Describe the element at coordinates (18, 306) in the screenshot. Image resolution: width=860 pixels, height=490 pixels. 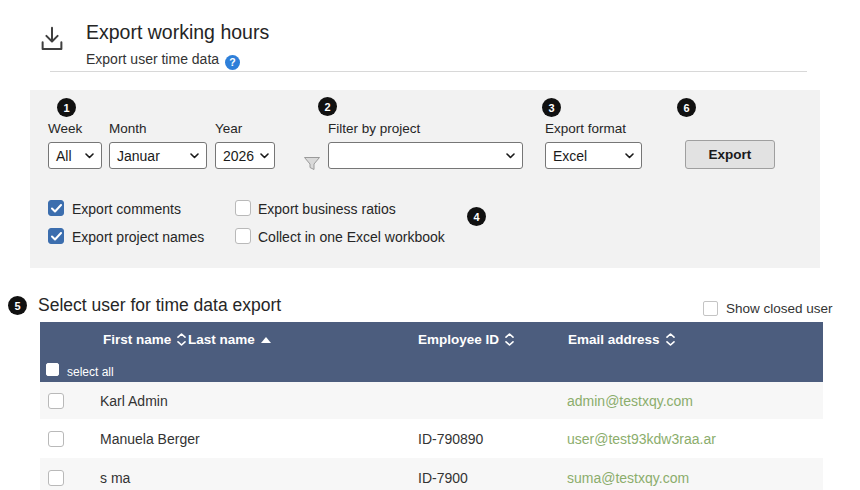
I see `step-badge-5: 5` at that location.